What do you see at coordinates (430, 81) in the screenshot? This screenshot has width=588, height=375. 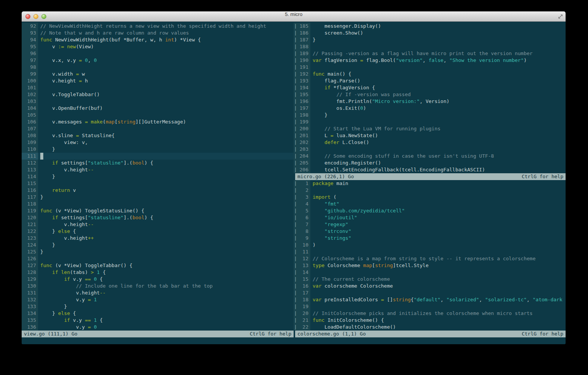 I see `code-line: |193 flag.Parse()` at bounding box center [430, 81].